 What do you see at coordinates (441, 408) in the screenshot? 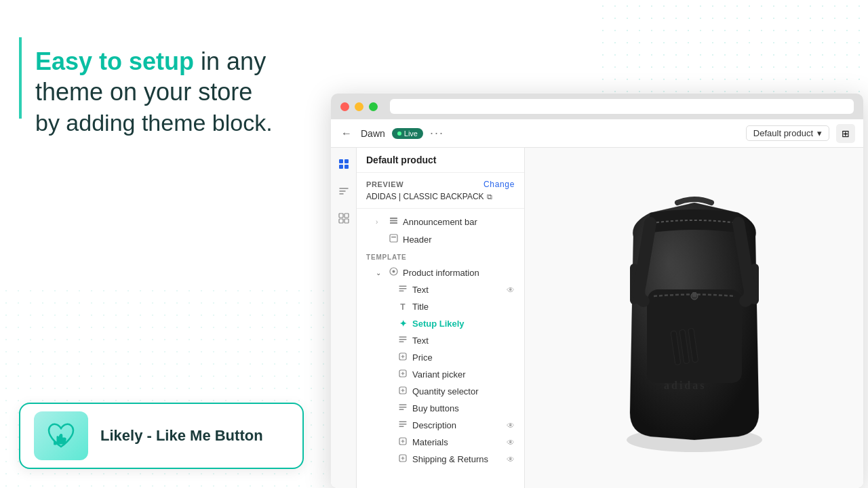
I see `tree-item-buy-buttons: Buy buttons` at bounding box center [441, 408].